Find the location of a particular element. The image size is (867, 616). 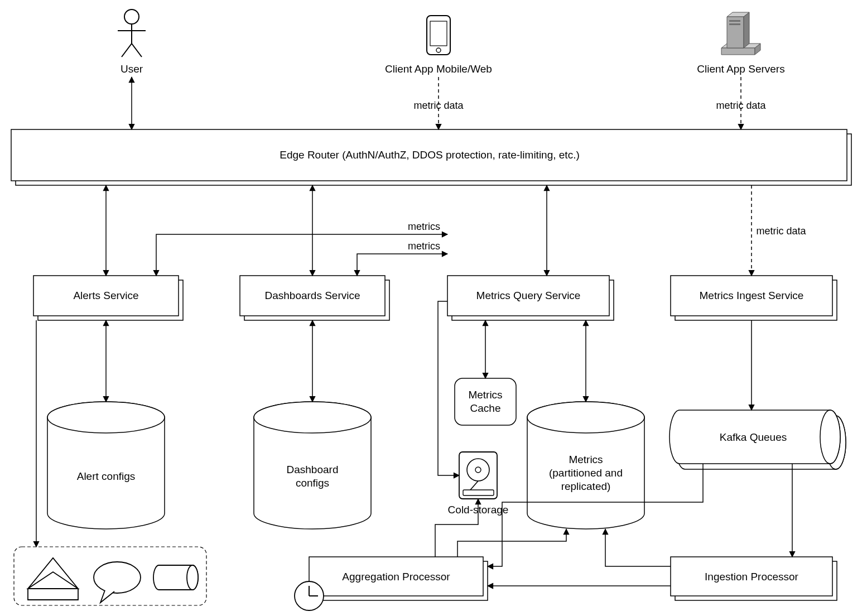

metrics-cache-box is located at coordinates (485, 402).